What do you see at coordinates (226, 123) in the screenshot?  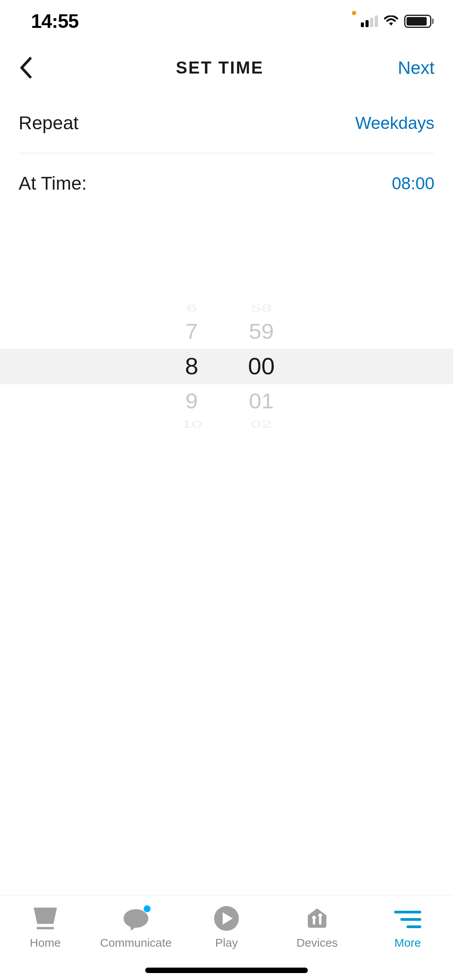 I see `repeat-row: Repeat Weekdays` at bounding box center [226, 123].